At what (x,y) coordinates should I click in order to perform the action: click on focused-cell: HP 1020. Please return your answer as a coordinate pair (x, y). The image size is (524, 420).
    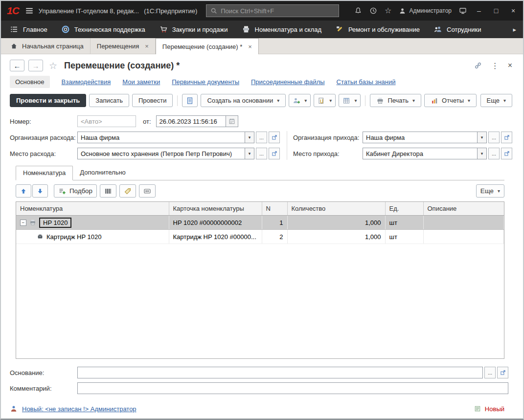
    Looking at the image, I should click on (55, 223).